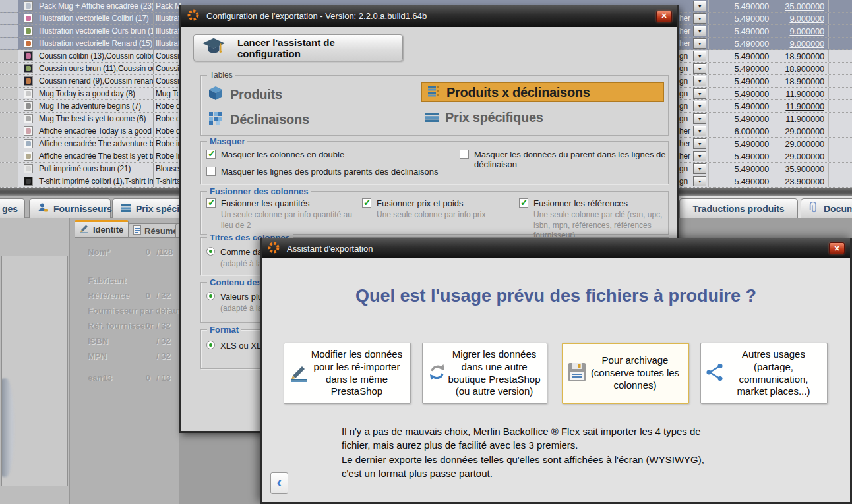 The height and width of the screenshot is (504, 852). I want to click on product-name-cell: Mug Today is a good day (8), so click(96, 94).